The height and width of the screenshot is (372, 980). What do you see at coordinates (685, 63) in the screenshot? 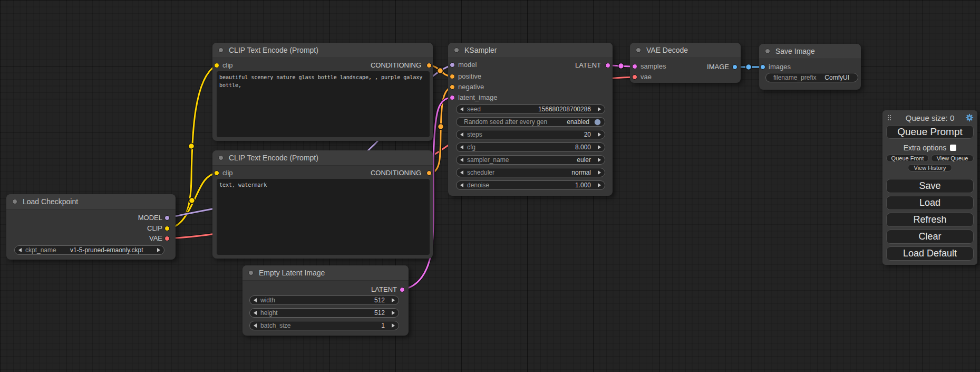
I see `node-vae-decode: VAE Decode samples vae IMAGE` at bounding box center [685, 63].